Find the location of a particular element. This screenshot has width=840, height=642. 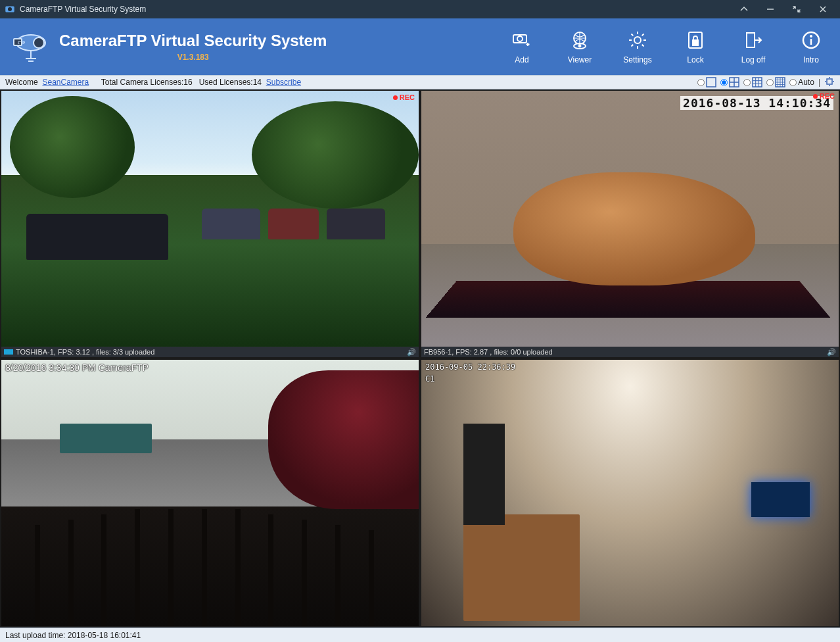

fullscreen-button is located at coordinates (829, 83).